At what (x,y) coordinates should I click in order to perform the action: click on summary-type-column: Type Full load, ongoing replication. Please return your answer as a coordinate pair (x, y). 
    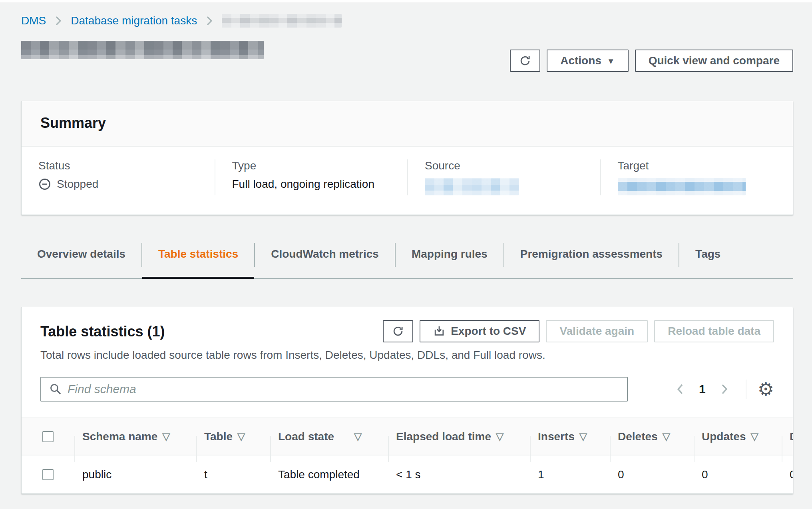
    Looking at the image, I should click on (311, 177).